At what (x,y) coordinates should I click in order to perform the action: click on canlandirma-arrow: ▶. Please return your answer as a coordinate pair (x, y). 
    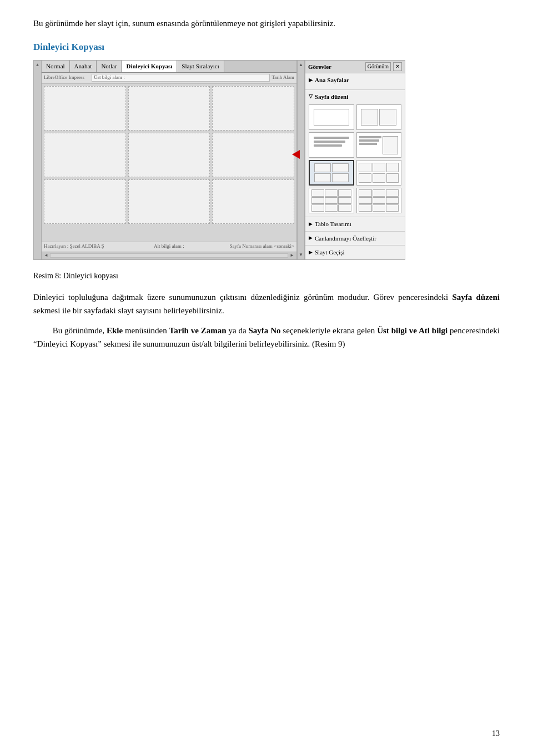
    Looking at the image, I should click on (311, 238).